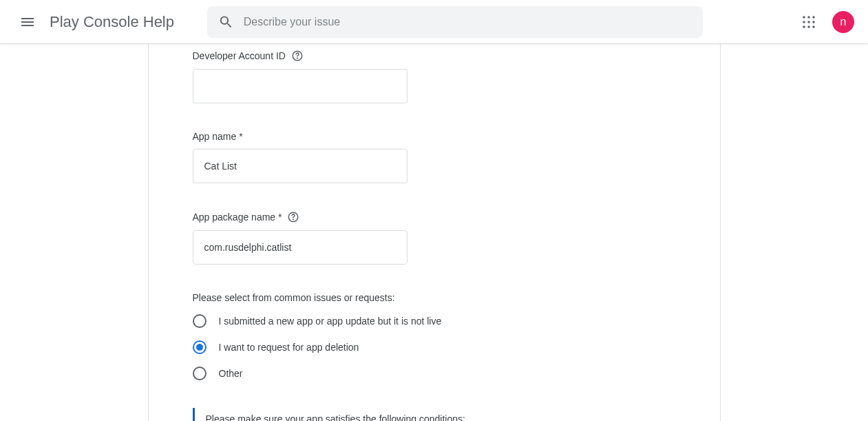 Image resolution: width=868 pixels, height=421 pixels. I want to click on apps-grid-icon, so click(809, 22).